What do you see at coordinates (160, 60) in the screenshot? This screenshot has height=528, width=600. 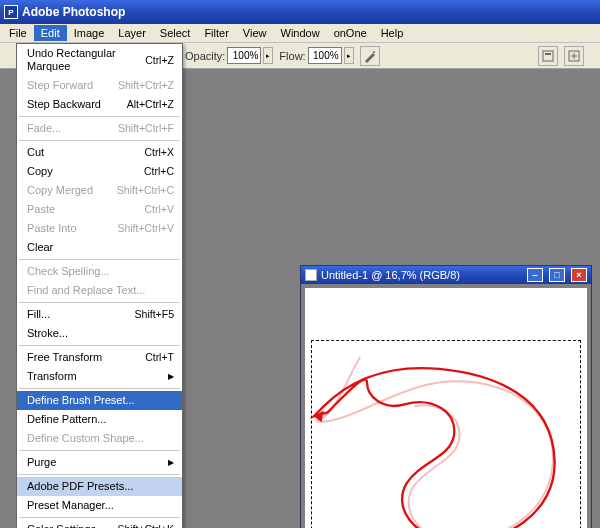 I see `menu-item-shortcut: Ctrl+Z` at bounding box center [160, 60].